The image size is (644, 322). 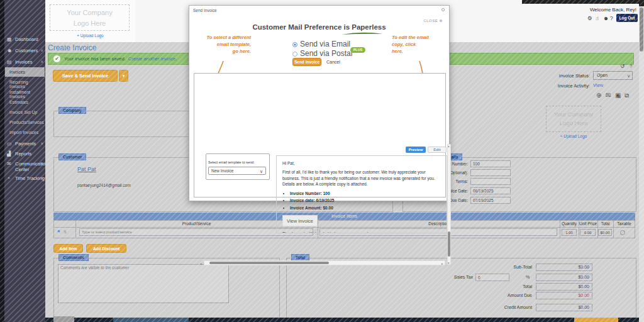 I want to click on drag-row-icon: ⇅, so click(x=65, y=231).